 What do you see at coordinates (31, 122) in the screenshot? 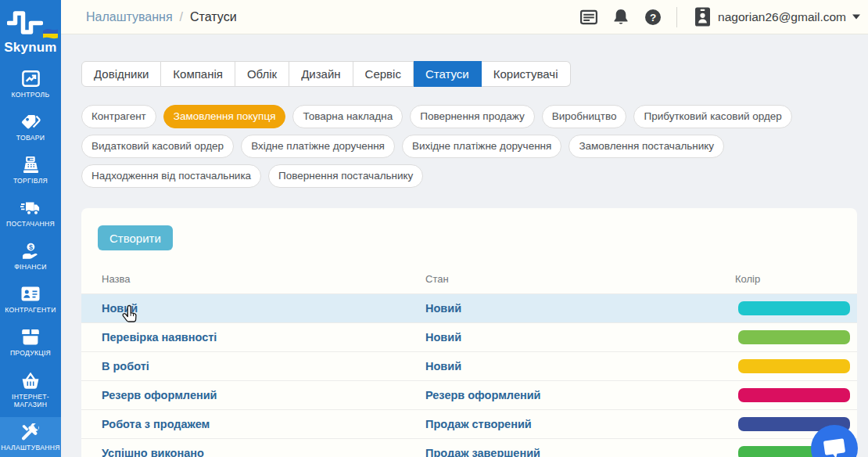
I see `tags-icon` at bounding box center [31, 122].